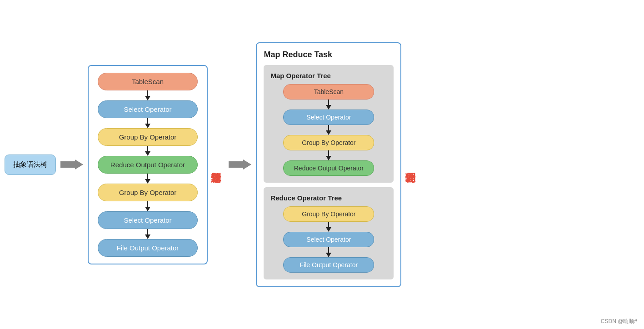  I want to click on lp-tablescan: TableScan, so click(148, 82).